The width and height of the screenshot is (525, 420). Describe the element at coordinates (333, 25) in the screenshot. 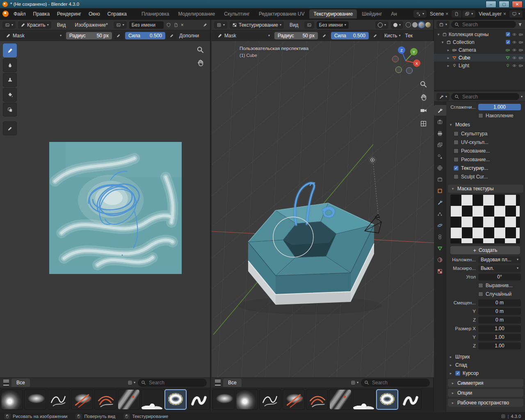

I see `viewport-image-datablock: Без имени▾` at that location.